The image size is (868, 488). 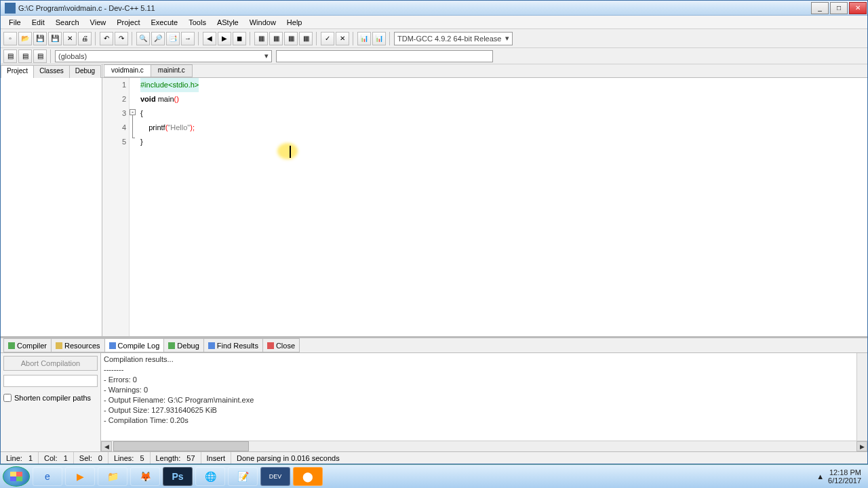 What do you see at coordinates (306, 39) in the screenshot?
I see `rebuild-icon: ▦` at bounding box center [306, 39].